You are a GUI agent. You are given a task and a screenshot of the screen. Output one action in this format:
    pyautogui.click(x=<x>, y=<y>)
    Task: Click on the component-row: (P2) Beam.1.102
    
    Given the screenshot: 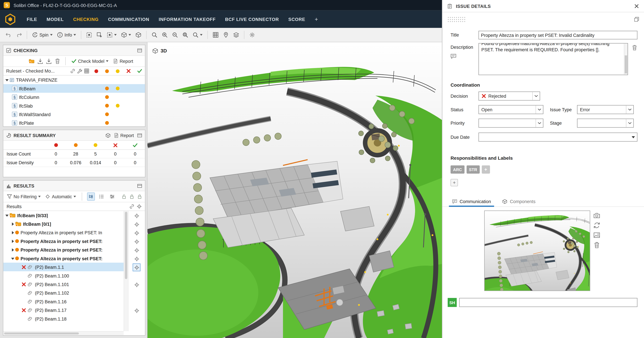 What is the action you would take?
    pyautogui.click(x=64, y=293)
    